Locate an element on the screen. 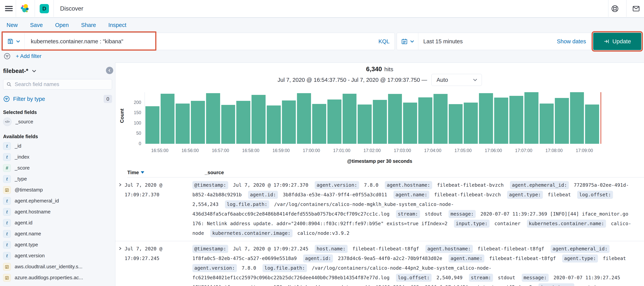 The height and width of the screenshot is (286, 644). field-search-box is located at coordinates (58, 84).